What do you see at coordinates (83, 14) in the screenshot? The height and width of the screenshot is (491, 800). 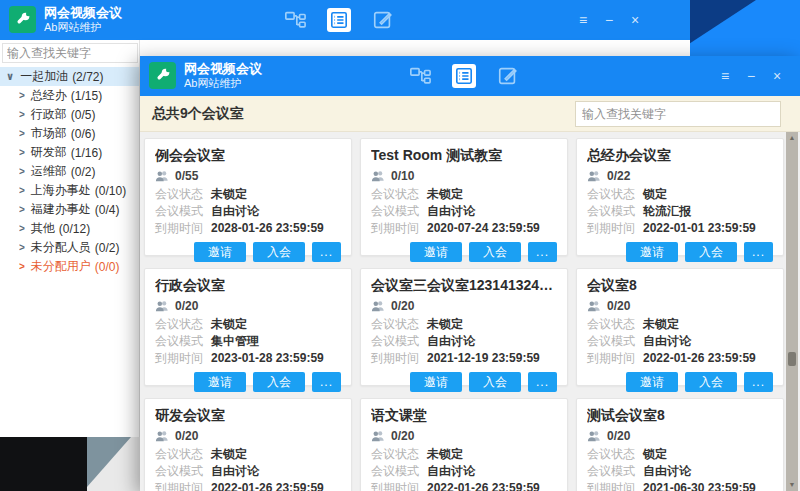 I see `app-title: 网会视频会议` at bounding box center [83, 14].